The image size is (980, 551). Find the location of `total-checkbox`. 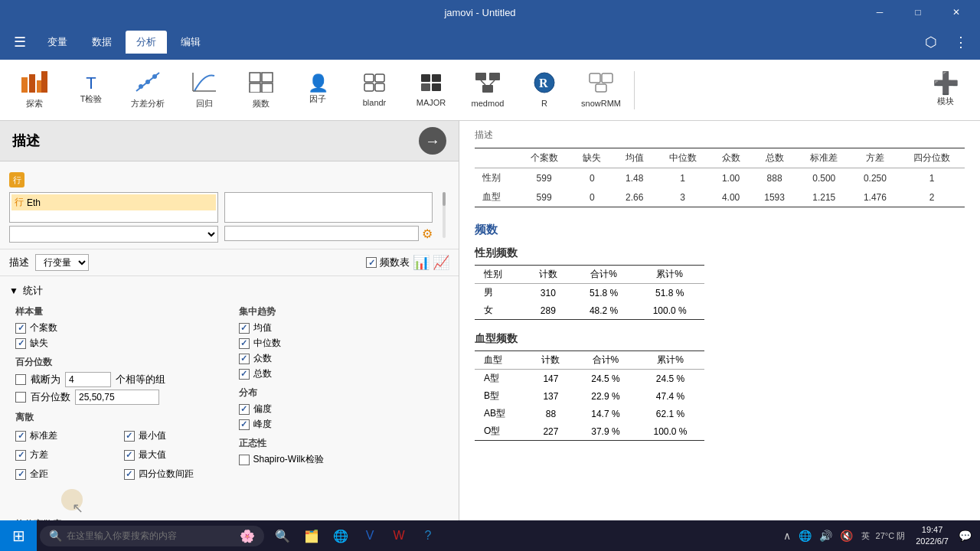

total-checkbox is located at coordinates (244, 374).